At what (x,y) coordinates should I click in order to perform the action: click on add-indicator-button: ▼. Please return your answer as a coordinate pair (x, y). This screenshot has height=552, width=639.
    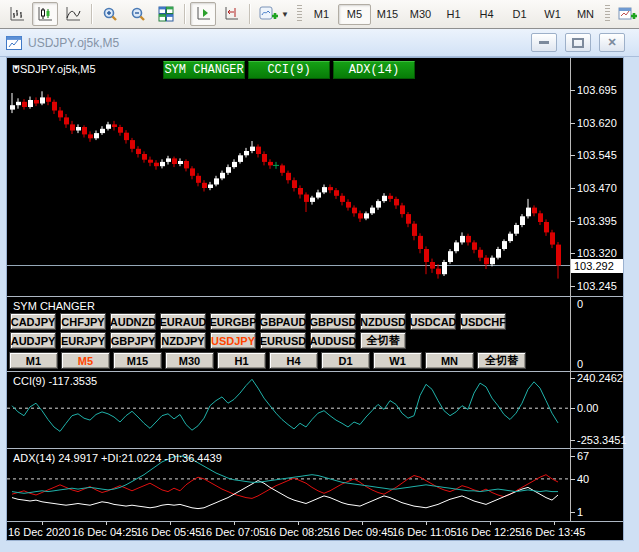
    Looking at the image, I should click on (274, 14).